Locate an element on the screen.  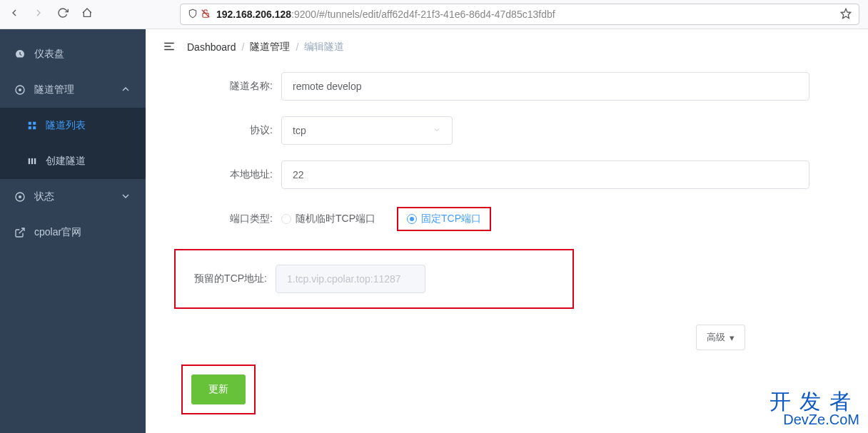
url-bar: 192.168.206.128:9200/#/tunnels/edit/aff6… is located at coordinates (520, 14).